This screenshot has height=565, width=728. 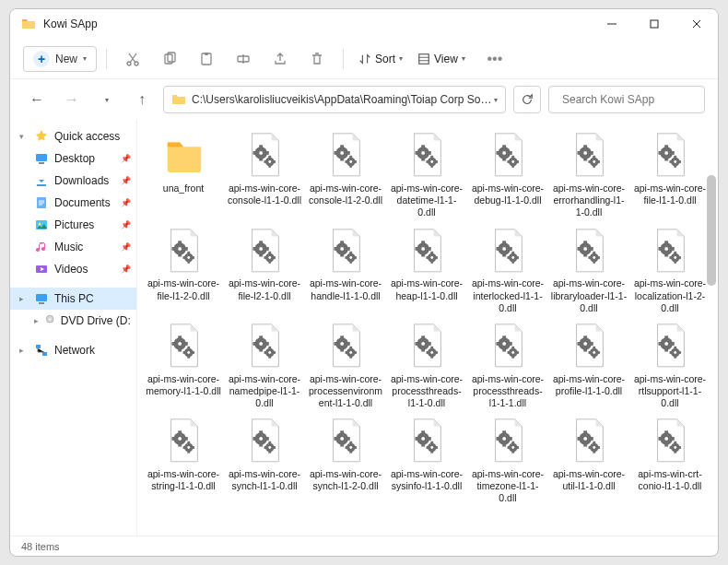 I want to click on file-item: api-ms-win-core-util-l1-1-0.dll, so click(x=589, y=459).